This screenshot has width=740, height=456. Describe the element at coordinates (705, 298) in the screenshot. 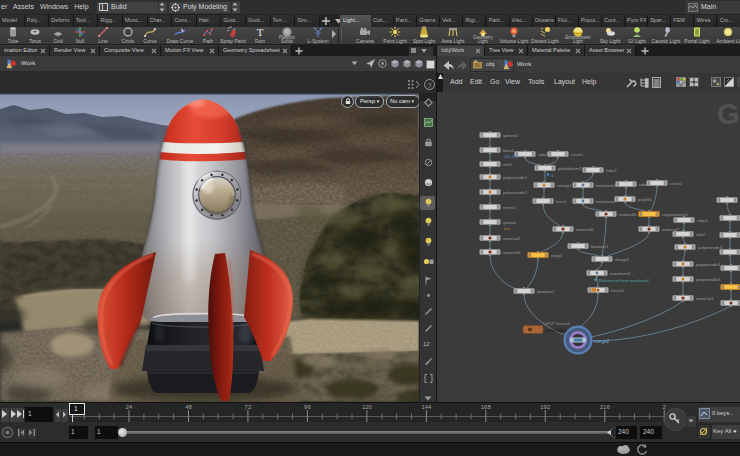

I see `svg-text: material1` at that location.